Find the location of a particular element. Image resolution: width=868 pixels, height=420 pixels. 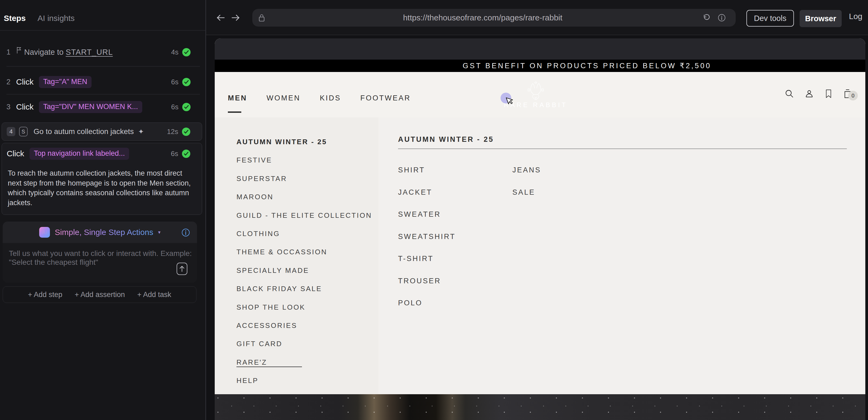

mega-menu-sidebar: AUTUMN WINTER - 25 FESTIVE SUPERSTAR MAR… is located at coordinates (297, 256).